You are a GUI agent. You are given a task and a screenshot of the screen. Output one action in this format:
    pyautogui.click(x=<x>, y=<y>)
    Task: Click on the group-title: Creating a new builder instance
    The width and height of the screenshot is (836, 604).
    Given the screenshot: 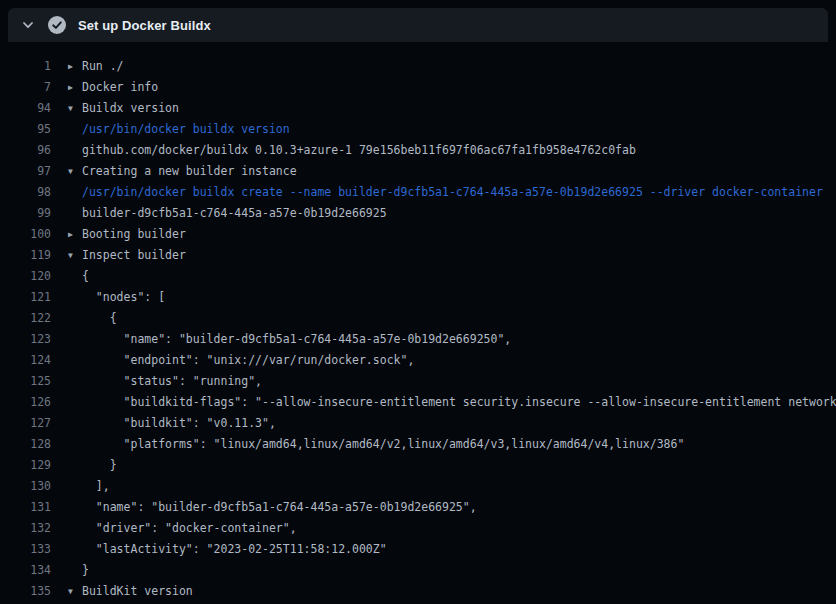 What is the action you would take?
    pyautogui.click(x=190, y=172)
    